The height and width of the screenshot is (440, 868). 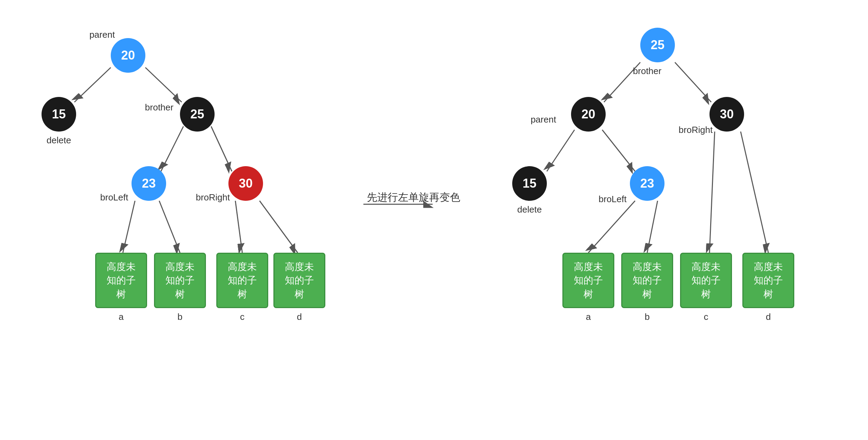 What do you see at coordinates (414, 197) in the screenshot?
I see `transformation-label: 先进行左单旋再变色` at bounding box center [414, 197].